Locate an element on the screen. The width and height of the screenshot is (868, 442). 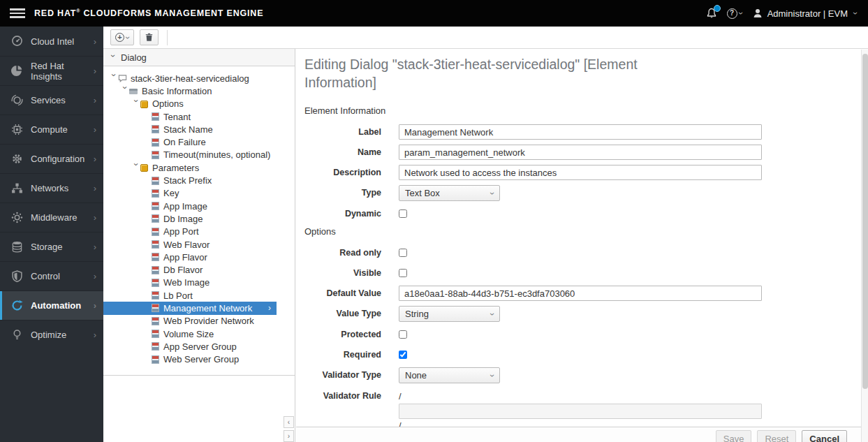
description-input is located at coordinates (580, 172).